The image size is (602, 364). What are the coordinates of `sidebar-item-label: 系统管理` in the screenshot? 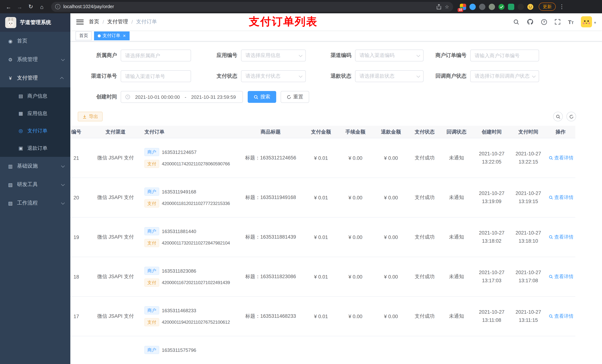 It's located at (27, 60).